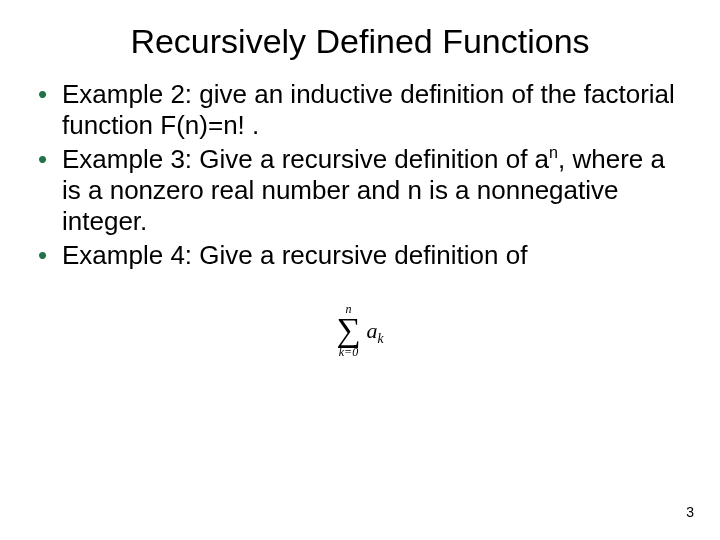 Image resolution: width=720 pixels, height=540 pixels. Describe the element at coordinates (690, 512) in the screenshot. I see `page-number: 3` at that location.